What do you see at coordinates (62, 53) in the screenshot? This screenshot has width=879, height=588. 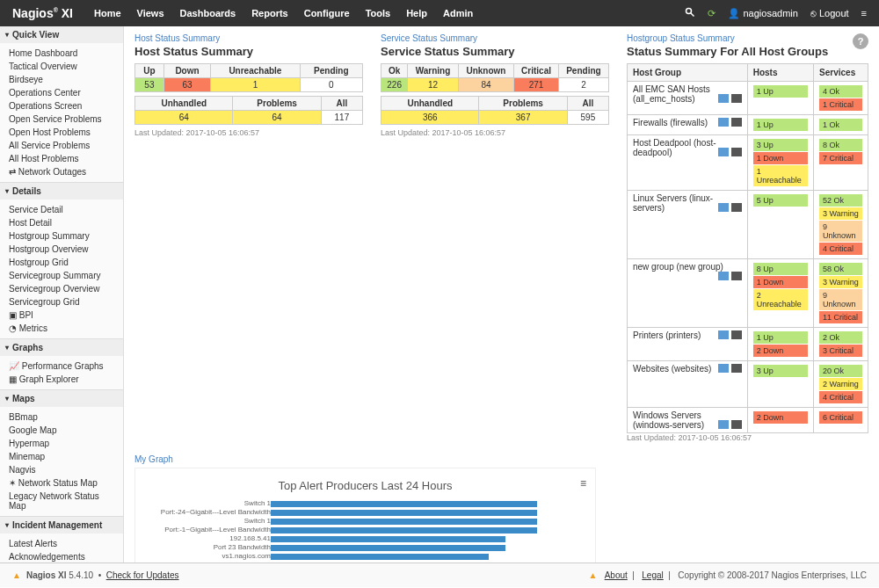 I see `sidebar-item: Home Dashboard` at bounding box center [62, 53].